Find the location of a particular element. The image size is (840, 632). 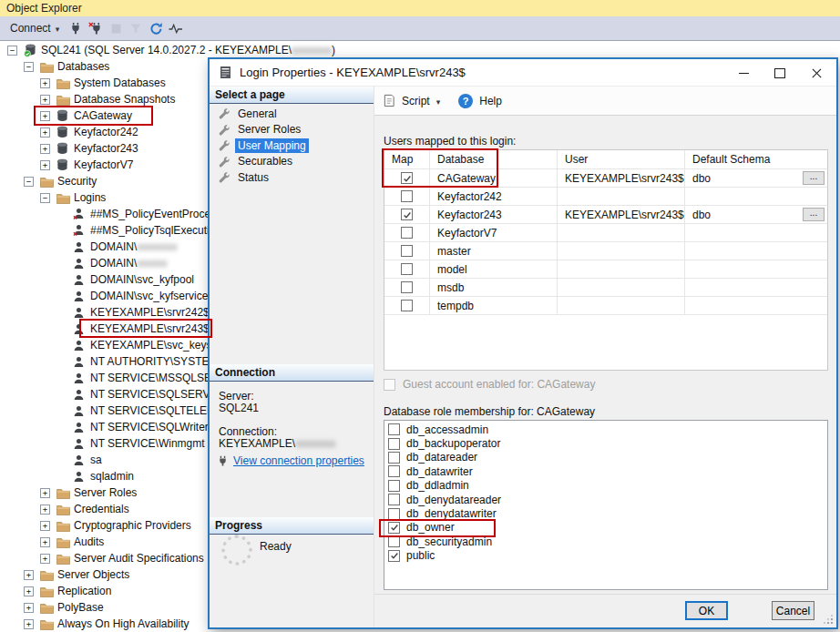

role-item-db_denydatareader: db_denydatareader is located at coordinates (606, 499).